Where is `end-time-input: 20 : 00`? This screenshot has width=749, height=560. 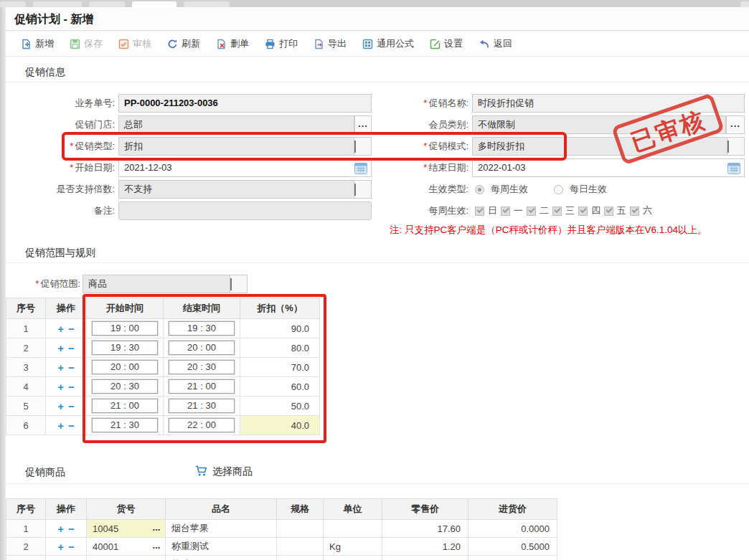
end-time-input: 20 : 00 is located at coordinates (202, 348).